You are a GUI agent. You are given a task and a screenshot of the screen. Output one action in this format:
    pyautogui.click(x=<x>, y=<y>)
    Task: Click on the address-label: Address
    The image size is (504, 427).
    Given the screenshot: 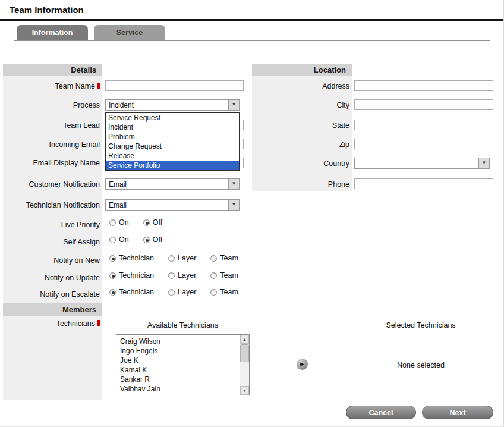 What is the action you would take?
    pyautogui.click(x=301, y=86)
    